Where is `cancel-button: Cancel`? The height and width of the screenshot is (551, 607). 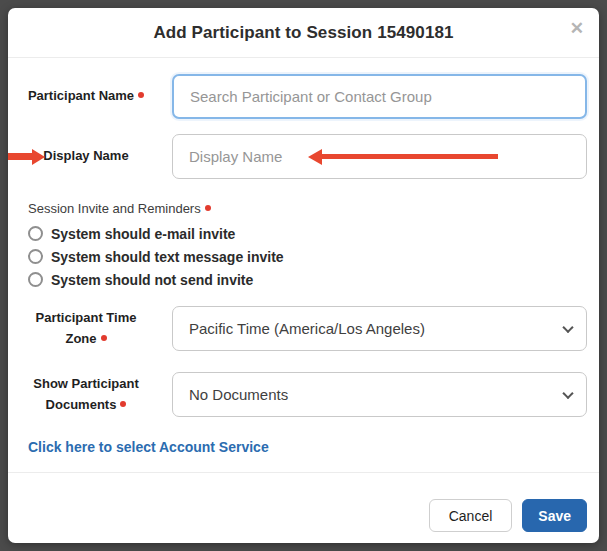
cancel-button: Cancel is located at coordinates (471, 516).